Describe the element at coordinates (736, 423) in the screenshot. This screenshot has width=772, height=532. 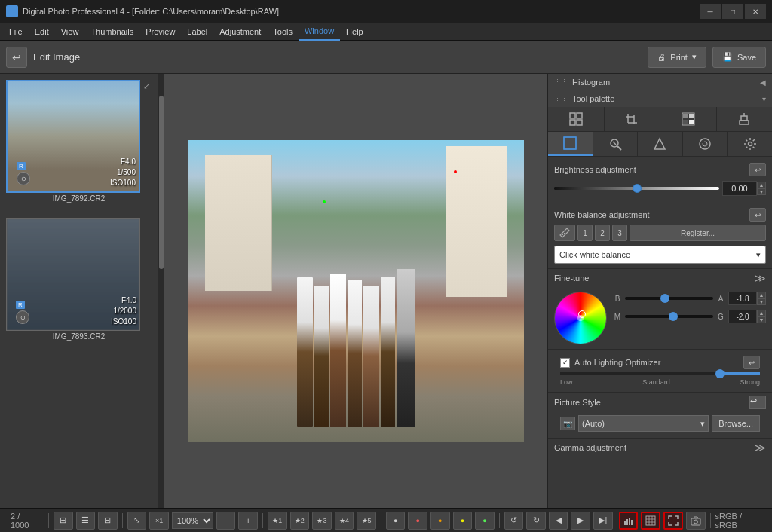
I see `ps-browse-button: Browse...` at that location.